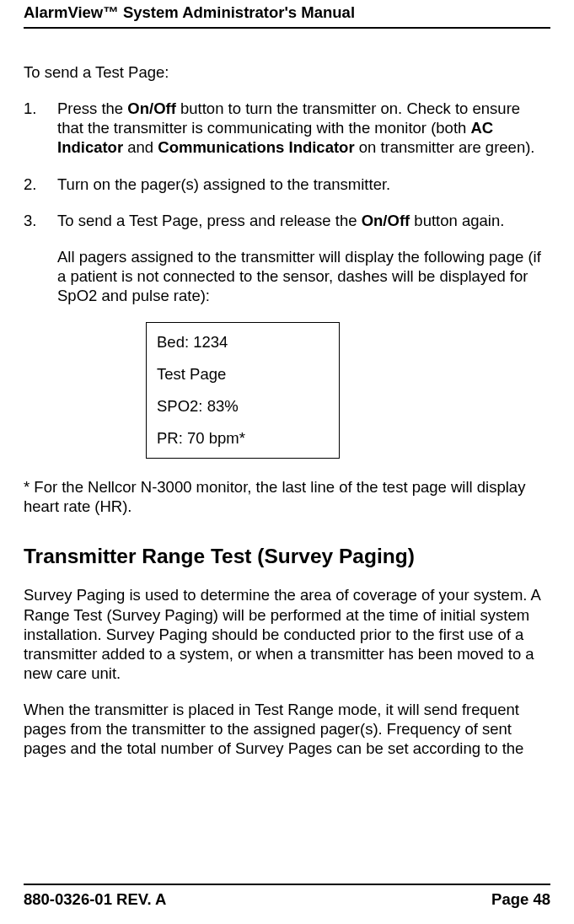 The image size is (574, 924). What do you see at coordinates (287, 884) in the screenshot?
I see `footer-rule` at bounding box center [287, 884].